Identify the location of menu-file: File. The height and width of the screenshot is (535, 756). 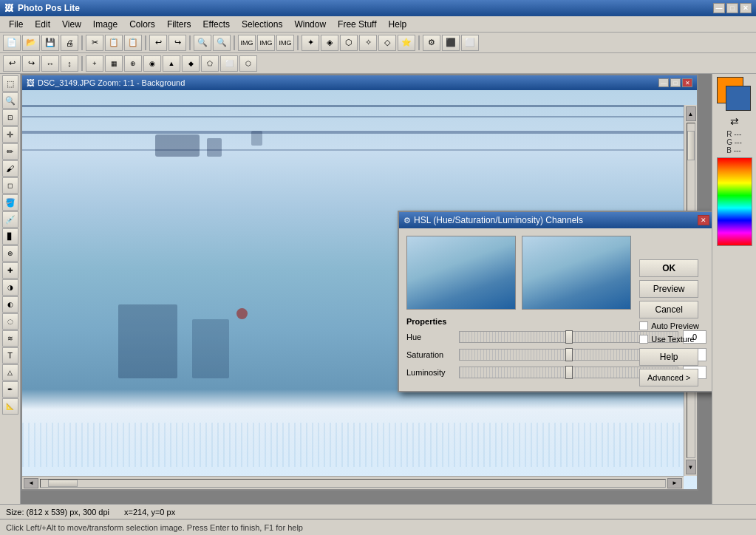
(16, 24).